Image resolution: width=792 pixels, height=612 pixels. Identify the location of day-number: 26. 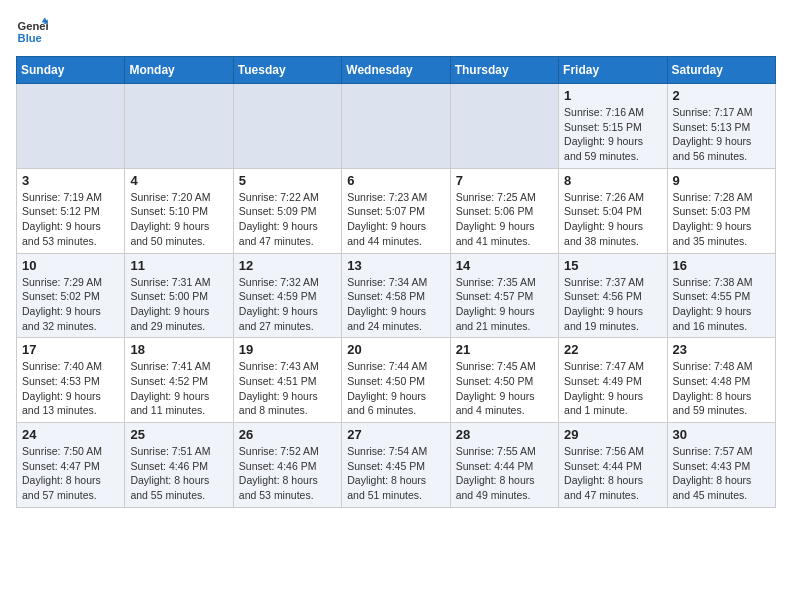
(288, 434).